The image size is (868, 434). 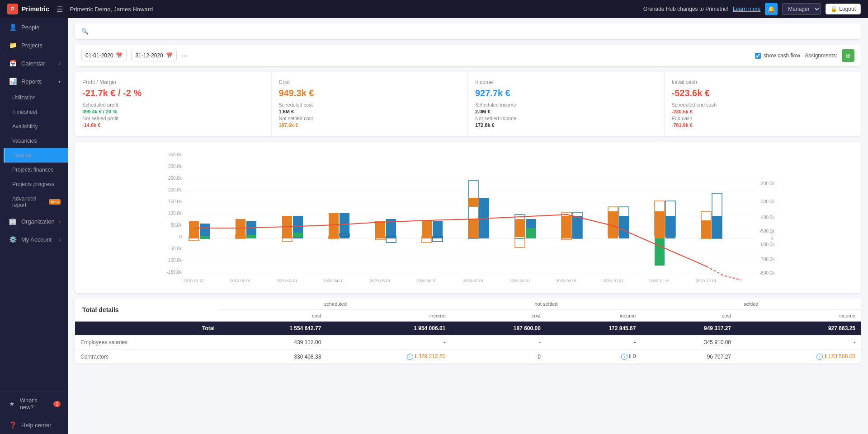 What do you see at coordinates (34, 45) in the screenshot?
I see `sidebar-item-projects: 📁 Projects` at bounding box center [34, 45].